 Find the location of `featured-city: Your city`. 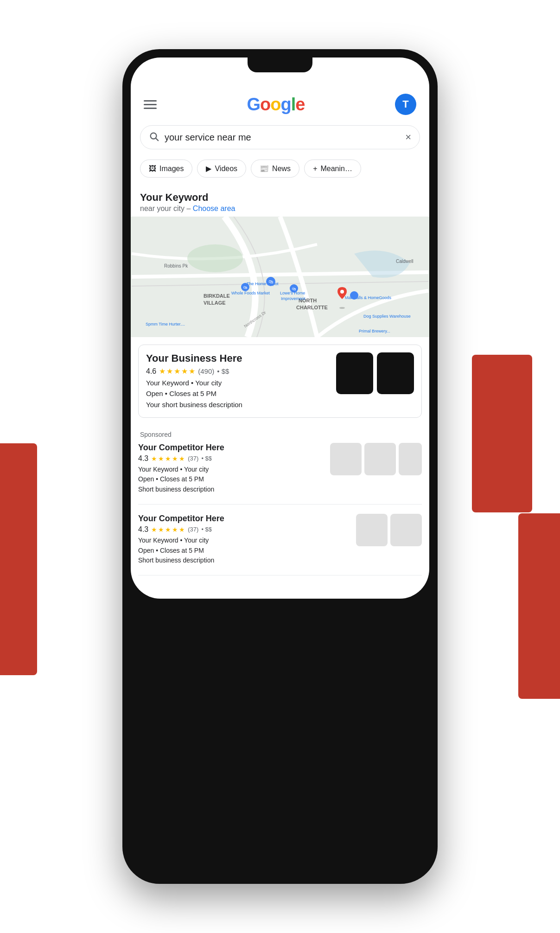

featured-city: Your city is located at coordinates (209, 383).